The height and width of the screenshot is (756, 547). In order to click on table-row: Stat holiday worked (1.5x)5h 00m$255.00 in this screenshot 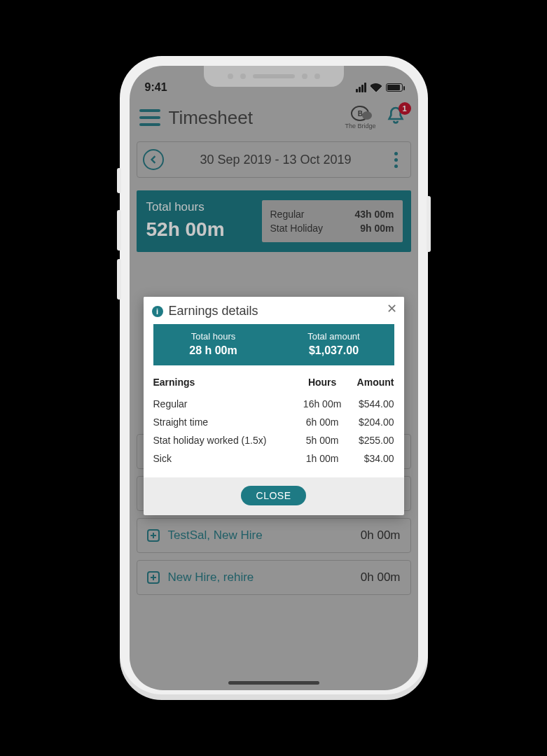, I will do `click(274, 440)`.